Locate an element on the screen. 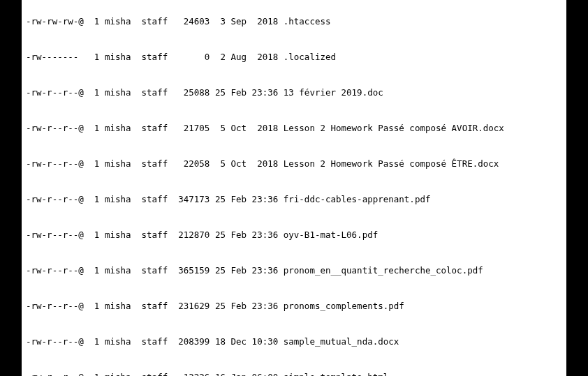  listing-line: -rw-r--r--@ 1 misha staff 212870 25 Feb … is located at coordinates (294, 234).